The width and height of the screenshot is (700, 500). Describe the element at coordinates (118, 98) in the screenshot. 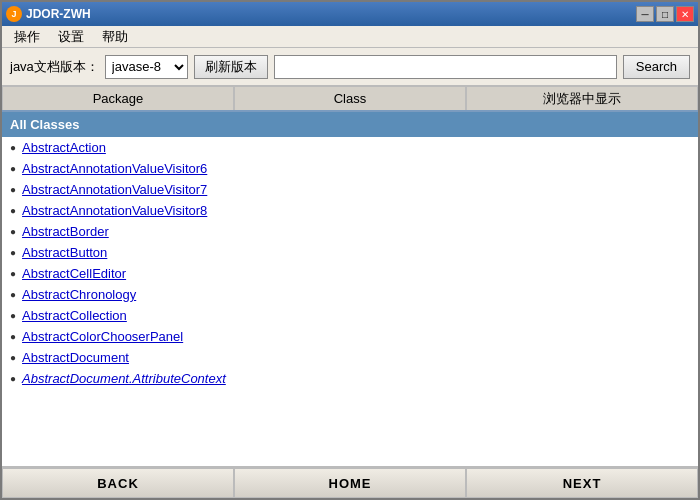

I see `tab-package-label: Package` at that location.